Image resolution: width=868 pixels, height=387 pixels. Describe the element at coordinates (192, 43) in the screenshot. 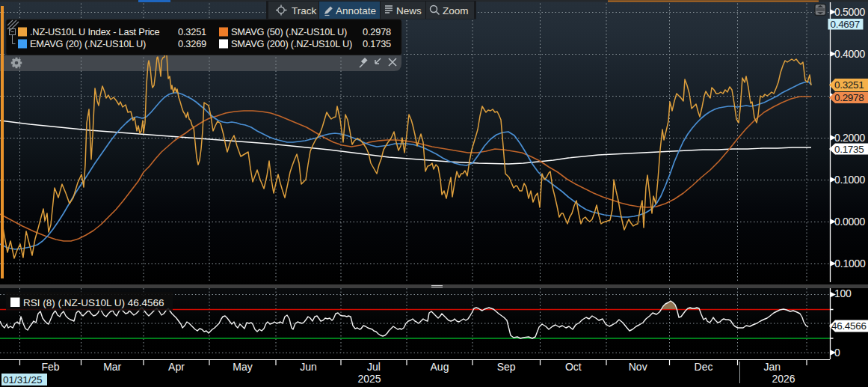

I see `svg-text: 0.3269` at that location.